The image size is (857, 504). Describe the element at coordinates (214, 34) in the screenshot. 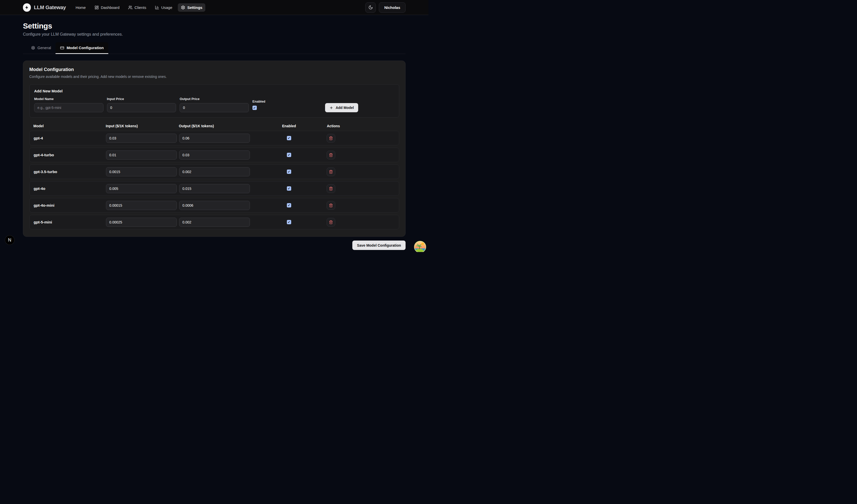

I see `page-subtitle: Configure your LLM Gateway settings and …` at that location.